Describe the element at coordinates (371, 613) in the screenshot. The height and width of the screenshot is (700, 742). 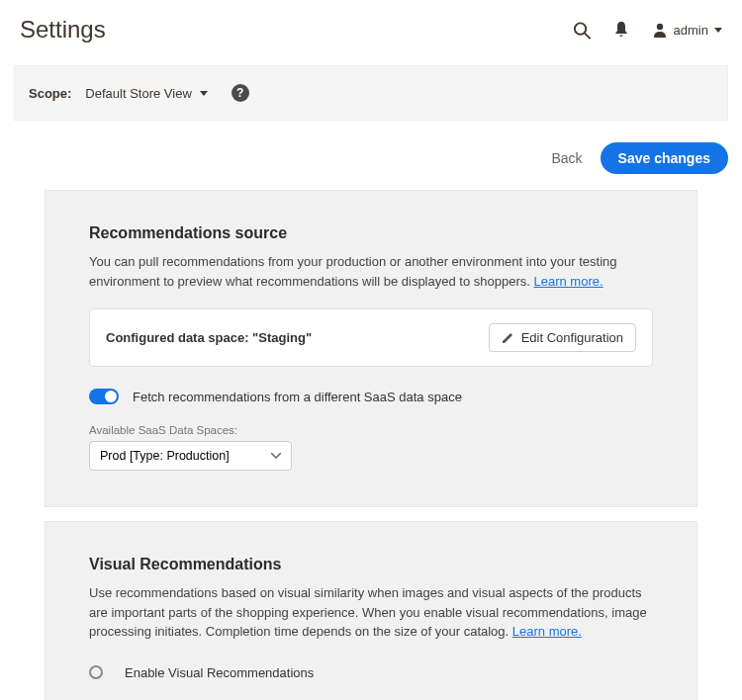
I see `visual-recs-description: Use recommendations based on visual simi…` at that location.